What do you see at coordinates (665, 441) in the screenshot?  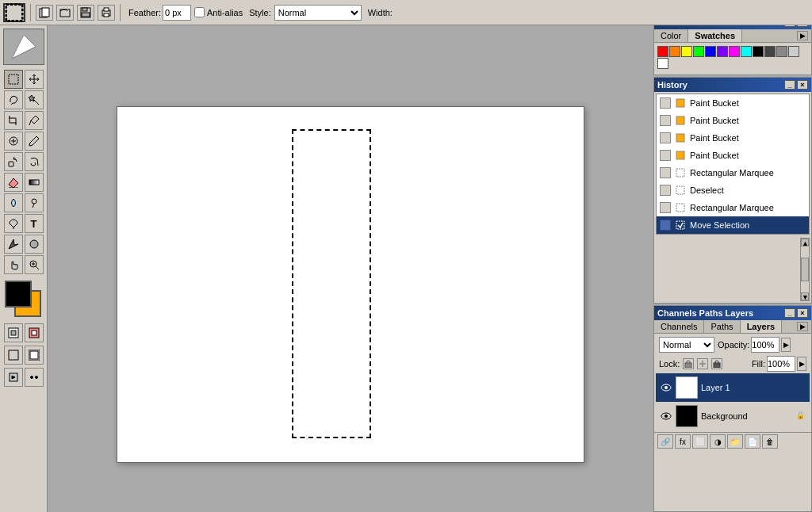 I see `link-layers-btn: 🔗` at bounding box center [665, 441].